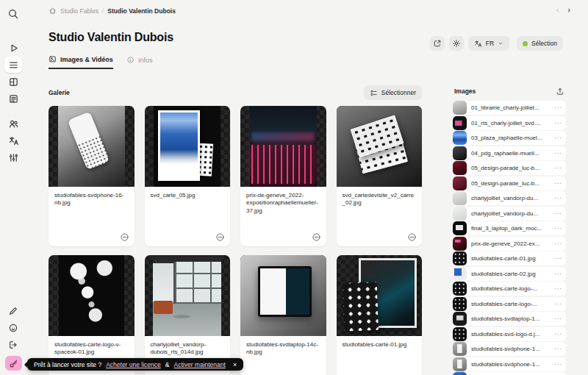 Image resolution: width=588 pixels, height=375 pixels. Describe the element at coordinates (13, 14) in the screenshot. I see `search-button` at that location.